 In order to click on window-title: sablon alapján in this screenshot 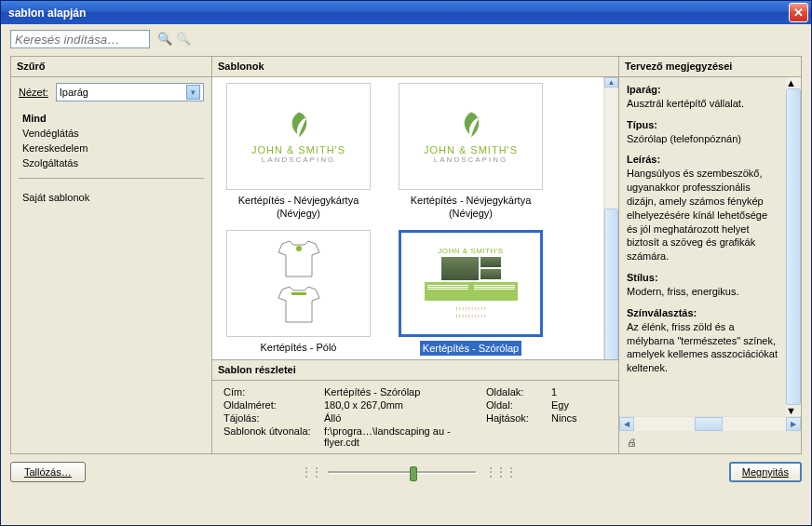, I will do `click(399, 13)`.